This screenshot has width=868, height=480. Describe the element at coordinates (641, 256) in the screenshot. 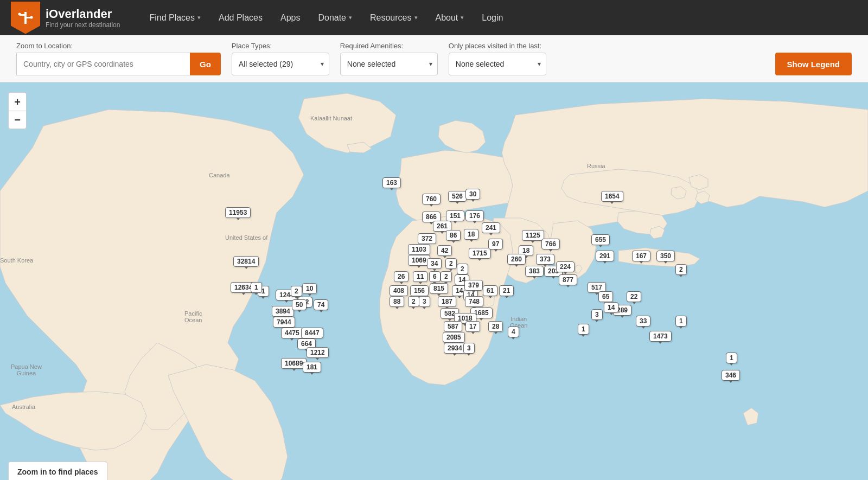

I see `map-cluster-marker: 167` at that location.